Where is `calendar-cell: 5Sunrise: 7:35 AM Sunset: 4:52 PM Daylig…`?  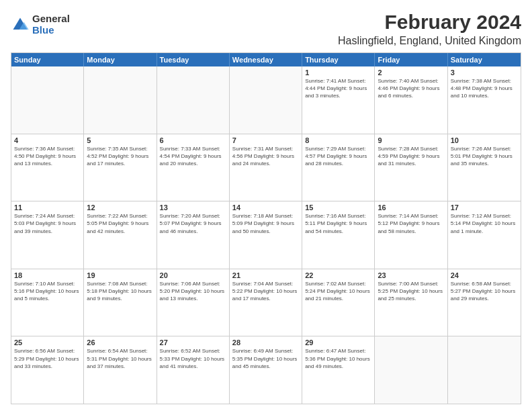
calendar-cell: 5Sunrise: 7:35 AM Sunset: 4:52 PM Daylig… is located at coordinates (120, 168).